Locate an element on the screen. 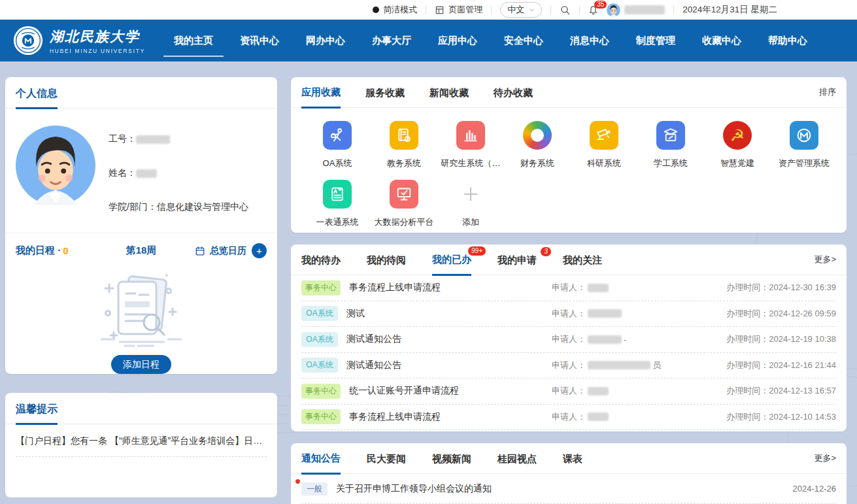 The width and height of the screenshot is (857, 504). oa-system-icon is located at coordinates (337, 135).